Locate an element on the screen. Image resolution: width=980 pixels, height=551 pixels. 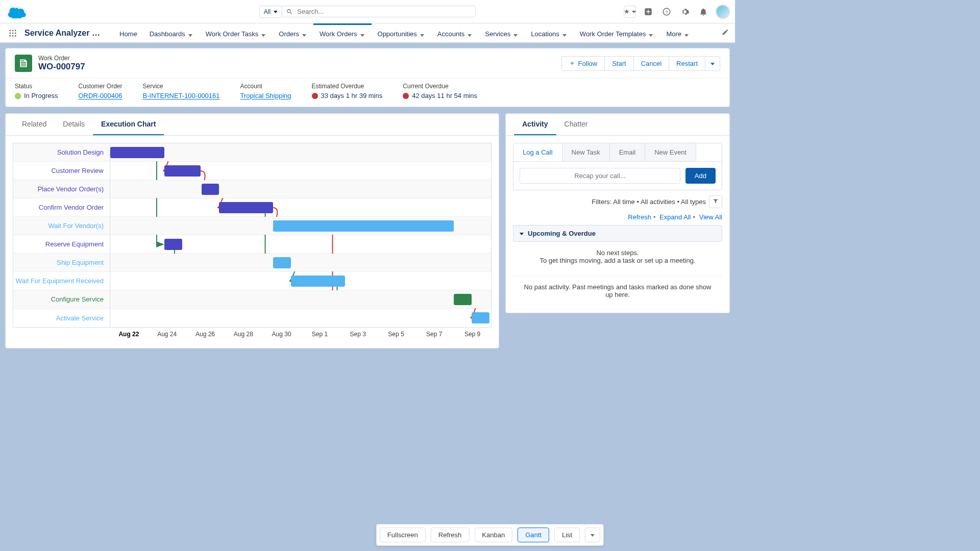
nav-tab-work-order-tasks: Work Order Tasks is located at coordinates (236, 33).